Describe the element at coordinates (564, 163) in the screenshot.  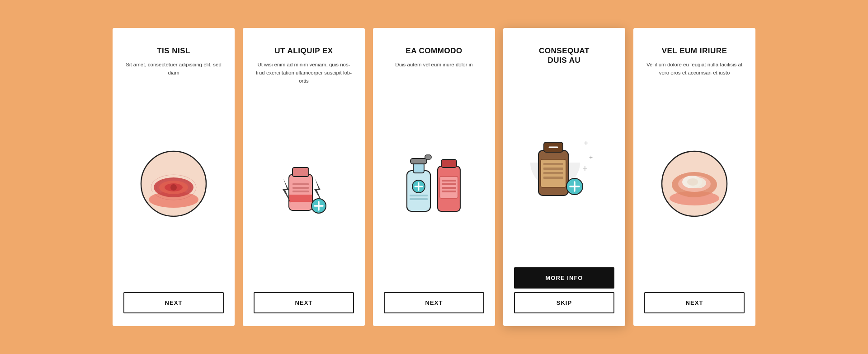
I see `medicine-bottle-icon: + + +` at that location.